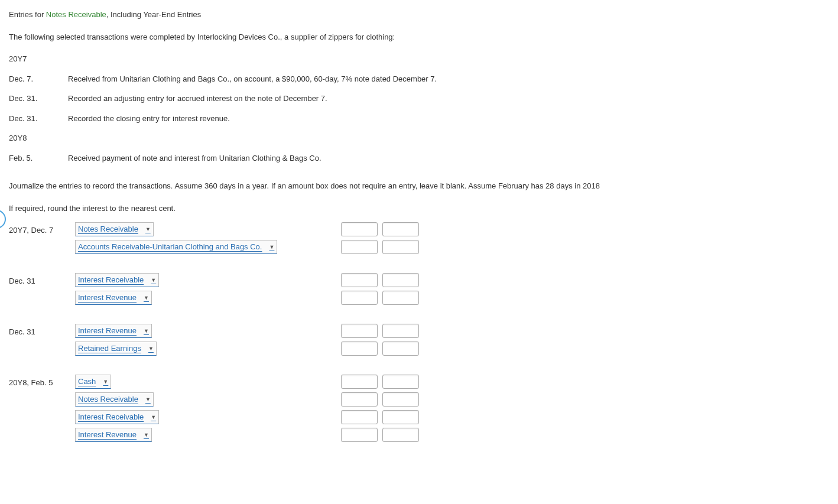  What do you see at coordinates (419, 186) in the screenshot?
I see `instructions-text: Journalize the entries to record the tra…` at bounding box center [419, 186].